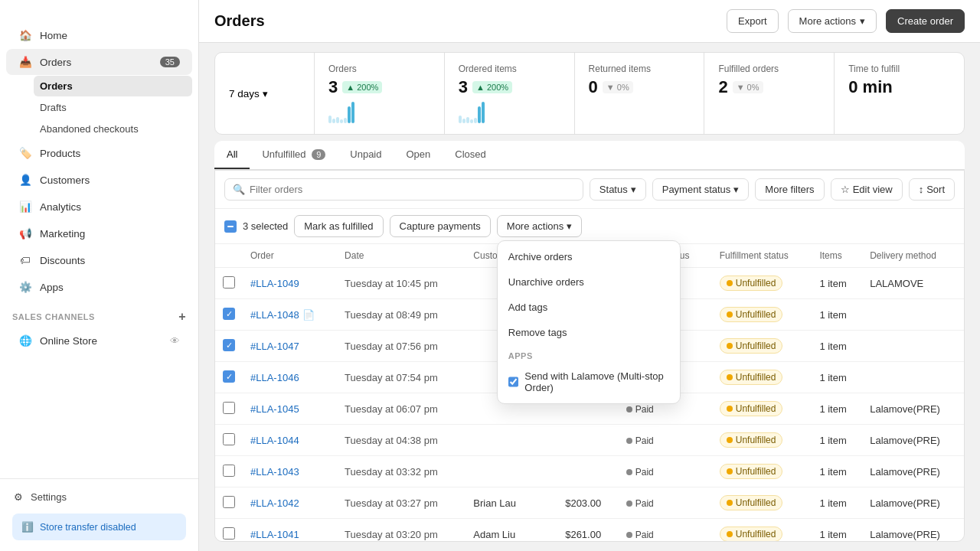 This screenshot has height=551, width=980. I want to click on sidebar-item-analytics: 📊 Analytics, so click(100, 207).